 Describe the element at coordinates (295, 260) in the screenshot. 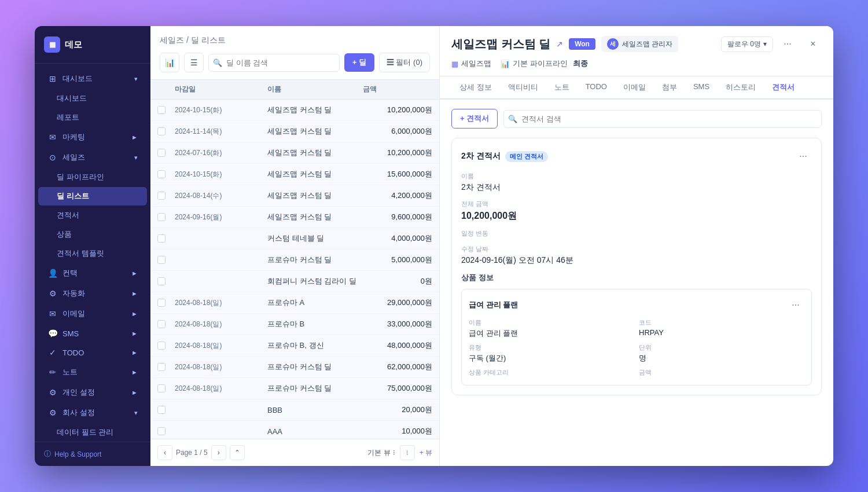

I see `table-row: 프로슈마 커스텀 딜 5,000,000원` at that location.